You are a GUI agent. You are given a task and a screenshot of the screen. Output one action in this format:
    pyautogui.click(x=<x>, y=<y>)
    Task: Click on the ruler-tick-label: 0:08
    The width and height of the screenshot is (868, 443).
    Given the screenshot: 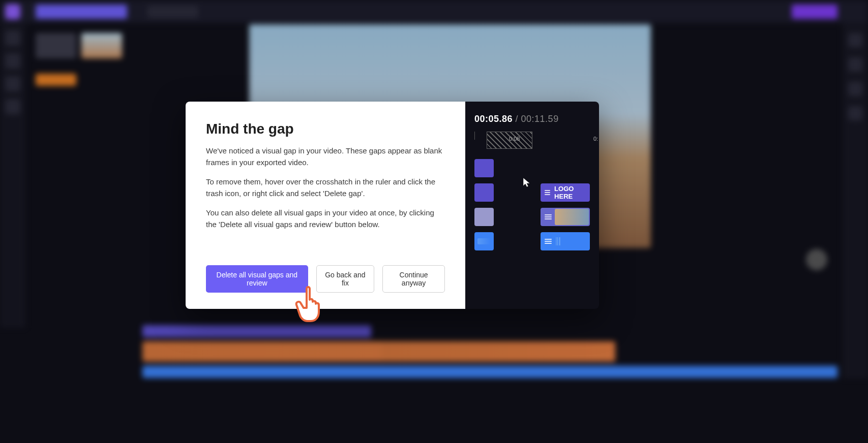 What is the action you would take?
    pyautogui.click(x=515, y=139)
    